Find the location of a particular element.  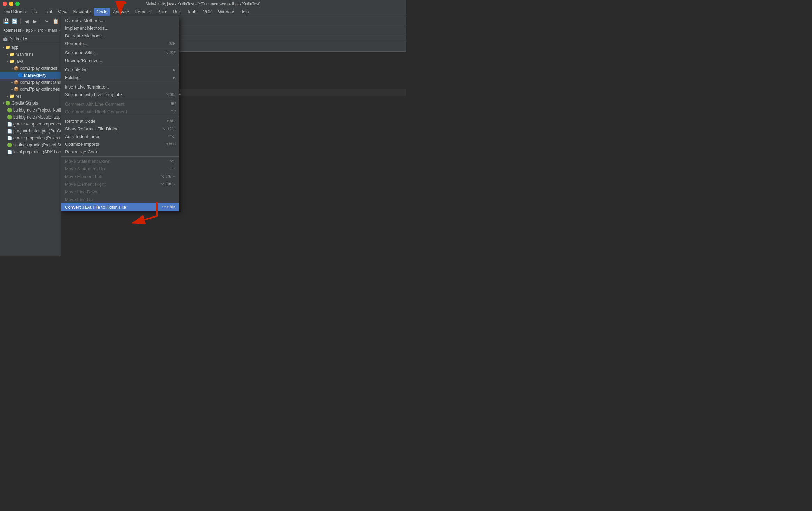

tree-item-proguard: 📄 proguard-rules.pro (ProGuard is located at coordinates (30, 131).